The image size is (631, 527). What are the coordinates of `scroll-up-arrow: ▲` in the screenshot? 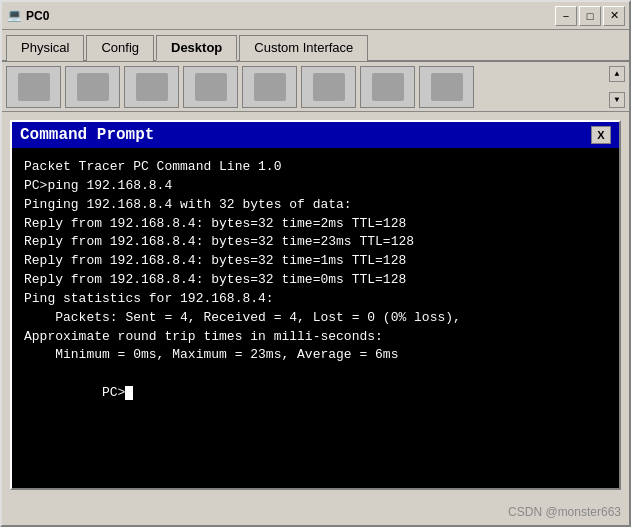 It's located at (617, 74).